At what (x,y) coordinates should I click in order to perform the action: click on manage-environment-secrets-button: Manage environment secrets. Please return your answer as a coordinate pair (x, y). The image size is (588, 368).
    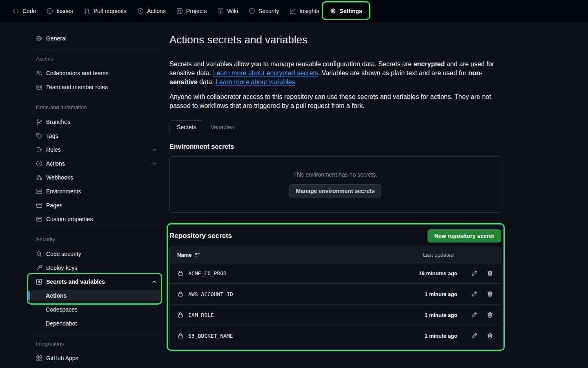
    Looking at the image, I should click on (336, 191).